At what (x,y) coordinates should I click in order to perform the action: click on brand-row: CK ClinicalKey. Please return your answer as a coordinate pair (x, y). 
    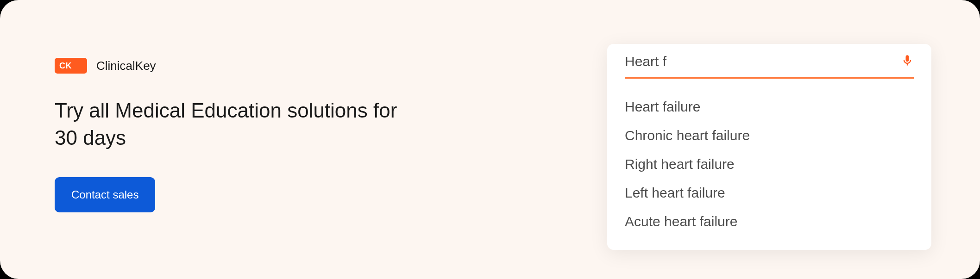
    Looking at the image, I should click on (235, 66).